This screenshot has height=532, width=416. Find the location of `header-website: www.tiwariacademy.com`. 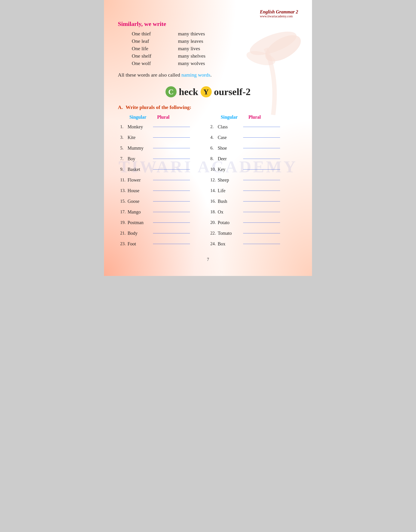

header-website: www.tiwariacademy.com is located at coordinates (279, 17).